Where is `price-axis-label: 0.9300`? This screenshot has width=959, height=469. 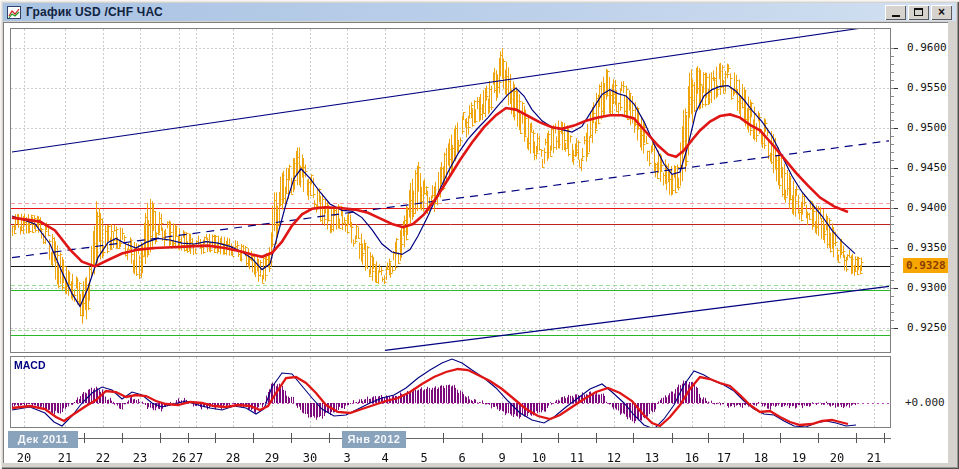 price-axis-label: 0.9300 is located at coordinates (929, 288).